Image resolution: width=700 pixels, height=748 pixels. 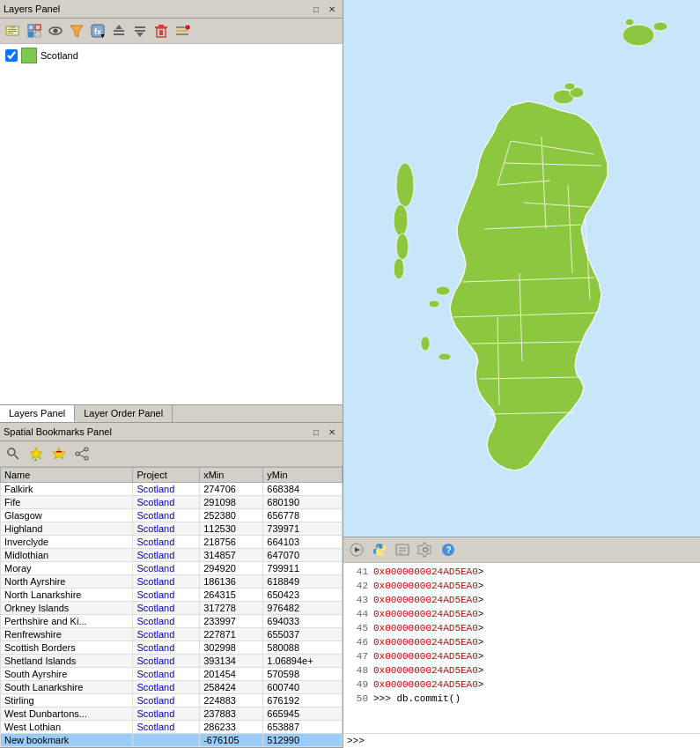 What do you see at coordinates (171, 413) in the screenshot?
I see `layers-tabs: Layers Panel Layer Order Panel` at bounding box center [171, 413].